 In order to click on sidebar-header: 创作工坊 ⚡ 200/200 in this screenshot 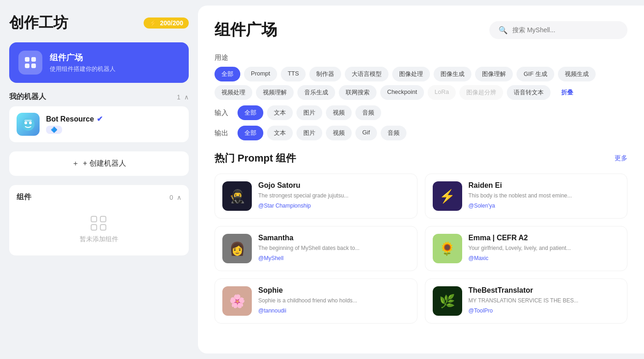, I will do `click(99, 23)`.